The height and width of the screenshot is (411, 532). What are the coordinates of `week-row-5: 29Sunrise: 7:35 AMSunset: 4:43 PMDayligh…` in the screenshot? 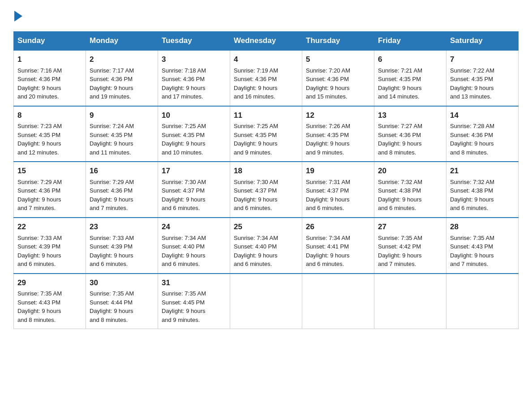 It's located at (266, 301).